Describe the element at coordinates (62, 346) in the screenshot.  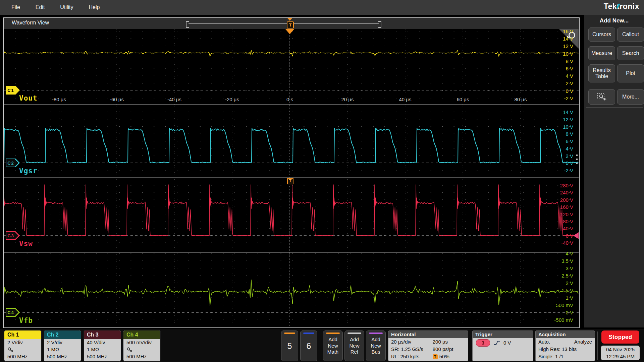
I see `channel-settings-ch2: Ch 22 V/div1 MΩ500 MHz` at that location.